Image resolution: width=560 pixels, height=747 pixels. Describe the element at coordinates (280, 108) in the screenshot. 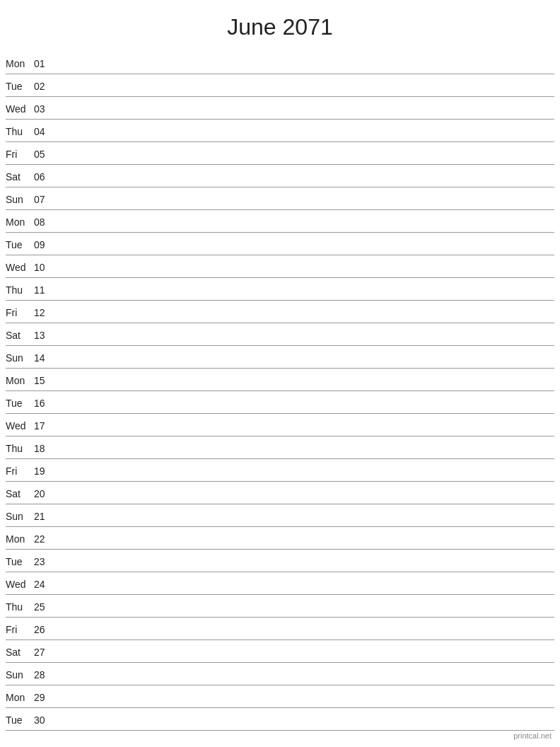

I see `calendar-row: Wed03` at that location.